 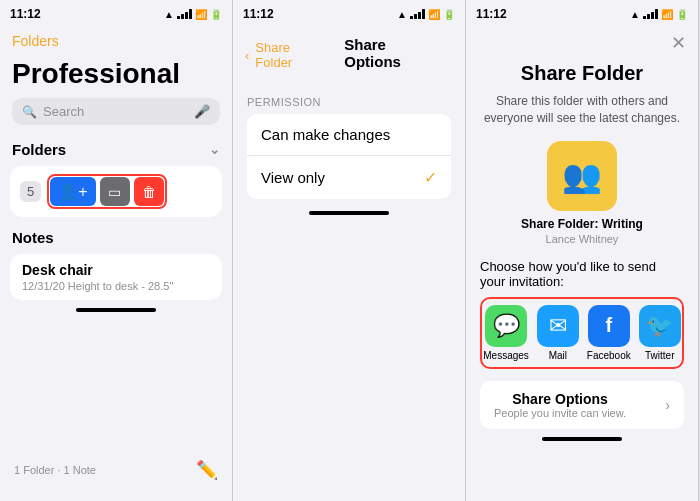 What do you see at coordinates (116, 470) in the screenshot?
I see `s1-footer: 1 Folder · 1 Note ✏️` at bounding box center [116, 470].